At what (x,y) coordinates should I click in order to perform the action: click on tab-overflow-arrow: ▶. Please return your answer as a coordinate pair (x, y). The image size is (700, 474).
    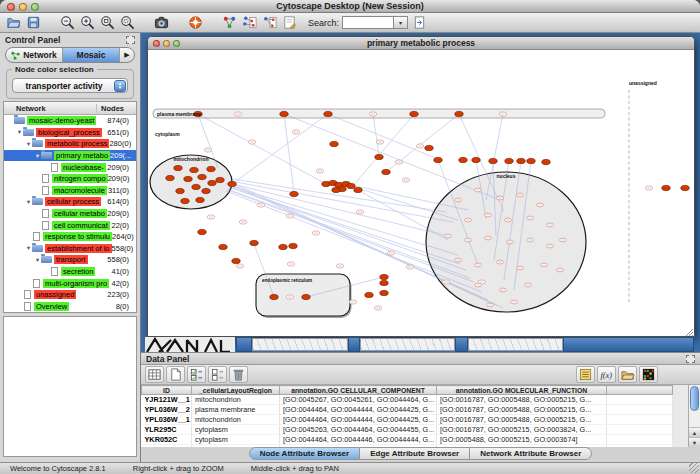
    Looking at the image, I should click on (127, 55).